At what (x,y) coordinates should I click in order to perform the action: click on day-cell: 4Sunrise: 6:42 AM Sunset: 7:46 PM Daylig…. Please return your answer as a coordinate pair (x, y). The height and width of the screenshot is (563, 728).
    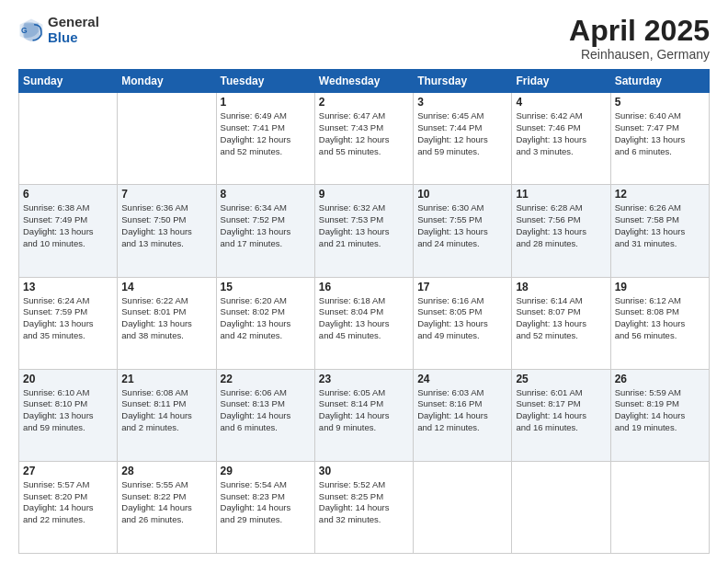
    Looking at the image, I should click on (561, 139).